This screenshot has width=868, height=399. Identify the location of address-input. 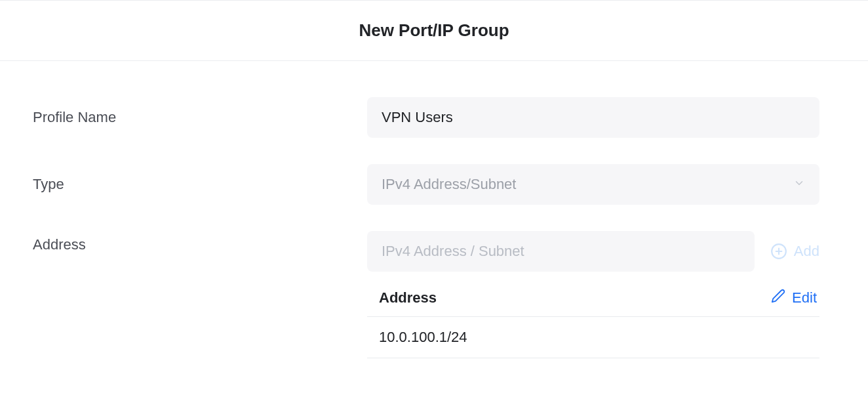
(561, 251).